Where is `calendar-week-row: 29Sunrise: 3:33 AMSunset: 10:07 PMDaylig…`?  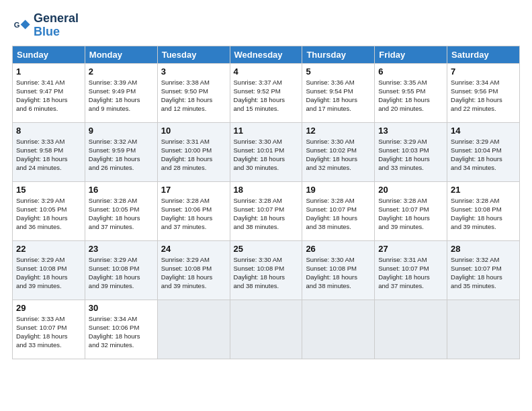 calendar-week-row: 29Sunrise: 3:33 AMSunset: 10:07 PMDaylig… is located at coordinates (266, 329).